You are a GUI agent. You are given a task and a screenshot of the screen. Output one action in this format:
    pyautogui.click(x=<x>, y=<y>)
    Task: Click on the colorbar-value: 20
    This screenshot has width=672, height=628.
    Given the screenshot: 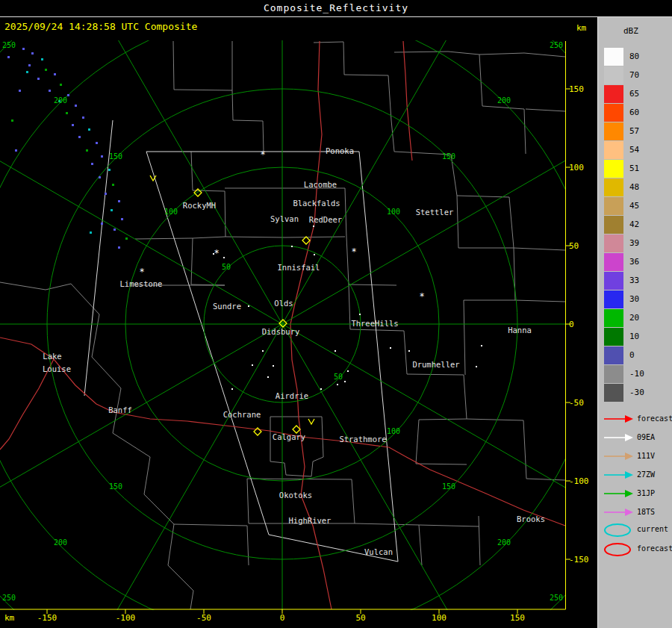 What is the action you would take?
    pyautogui.click(x=635, y=318)
    